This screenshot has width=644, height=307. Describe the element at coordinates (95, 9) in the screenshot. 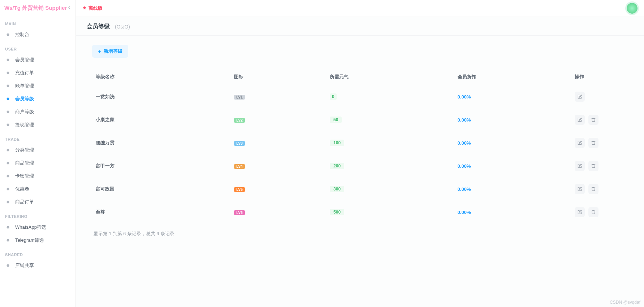

I see `offline-label: 离线版` at that location.